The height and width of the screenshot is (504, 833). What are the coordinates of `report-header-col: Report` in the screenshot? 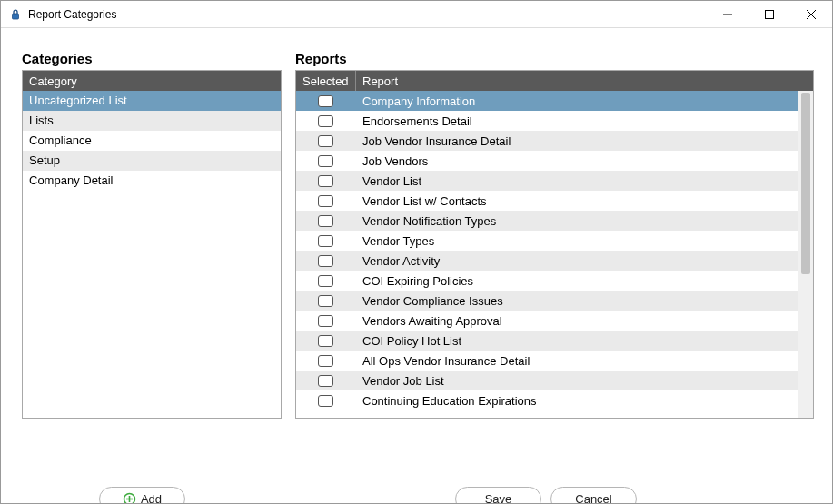 It's located at (584, 81).